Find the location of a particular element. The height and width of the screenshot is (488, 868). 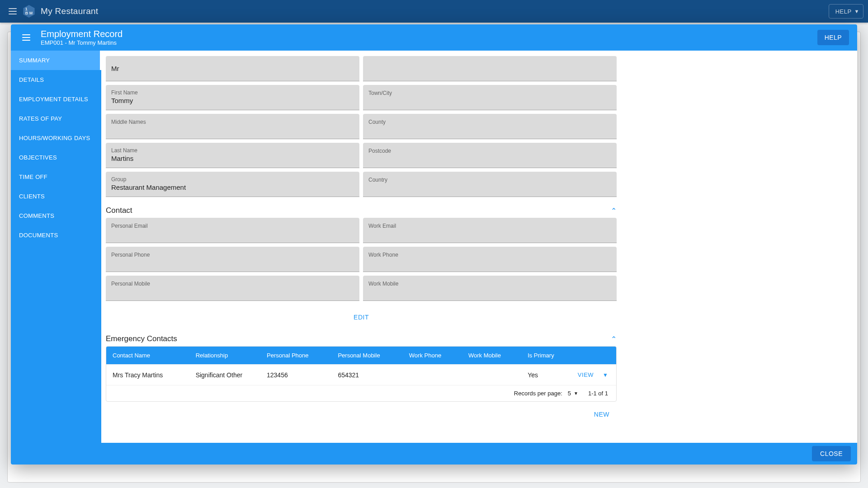

col-is-primary: Is Primary is located at coordinates (545, 355).